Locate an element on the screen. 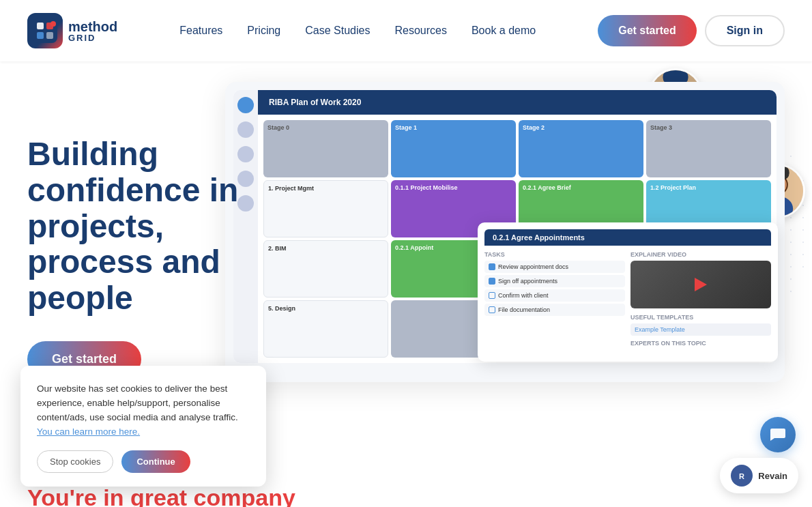  nav-links: Features Pricing Case Studies Resources … is located at coordinates (358, 31).